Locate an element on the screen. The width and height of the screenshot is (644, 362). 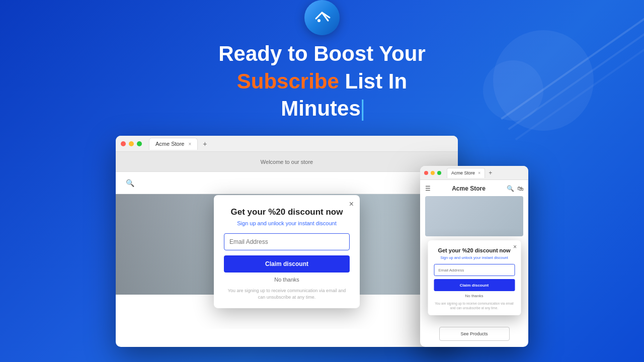
cta-label: Claim discount is located at coordinates (287, 264).